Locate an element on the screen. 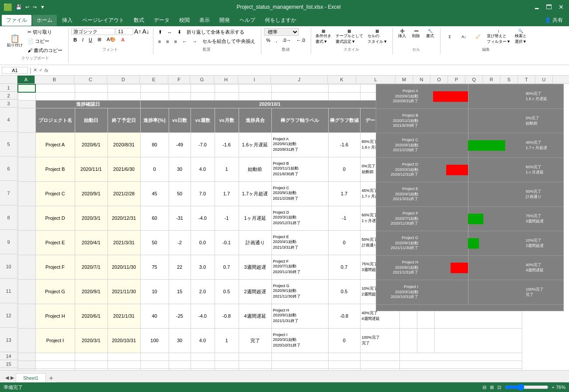 The width and height of the screenshot is (569, 392). merge-center-button: セルを結合して中央揃え is located at coordinates (229, 41).